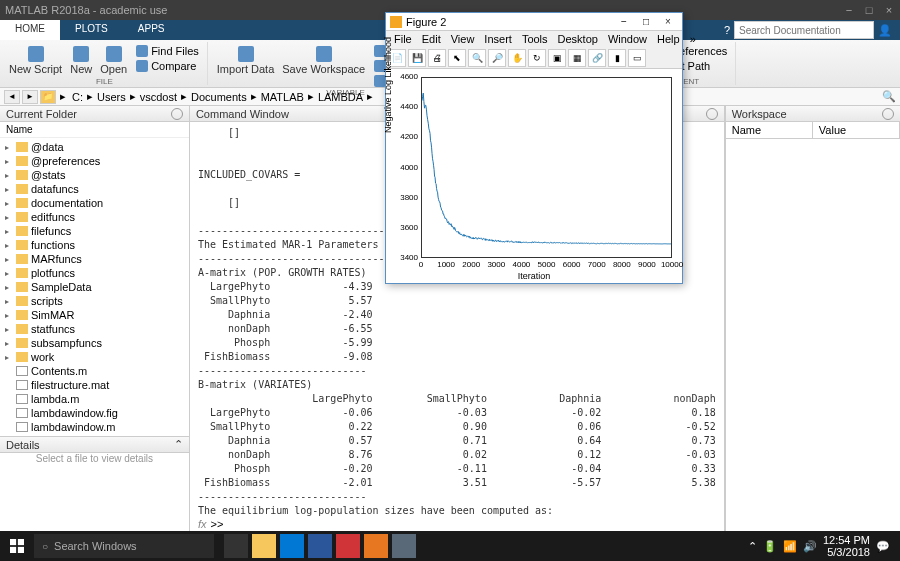  What do you see at coordinates (537, 58) in the screenshot?
I see `rotate-icon: ↻` at bounding box center [537, 58].